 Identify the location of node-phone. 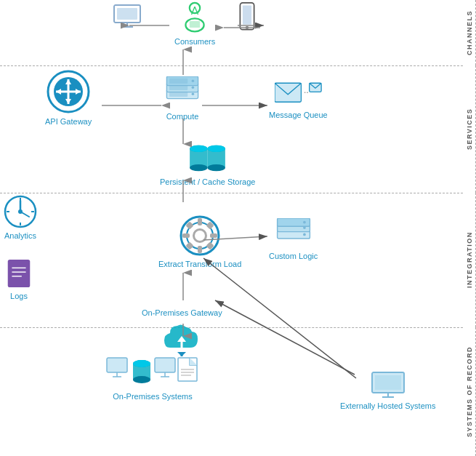
(247, 17).